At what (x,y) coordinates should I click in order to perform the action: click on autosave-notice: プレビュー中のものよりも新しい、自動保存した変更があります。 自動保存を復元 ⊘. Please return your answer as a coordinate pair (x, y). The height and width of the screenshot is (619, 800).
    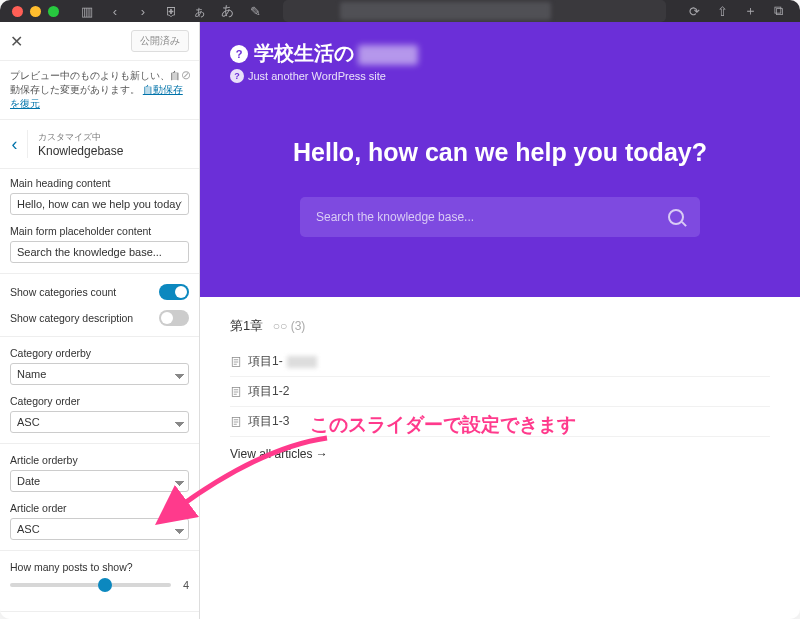
    Looking at the image, I should click on (100, 90).